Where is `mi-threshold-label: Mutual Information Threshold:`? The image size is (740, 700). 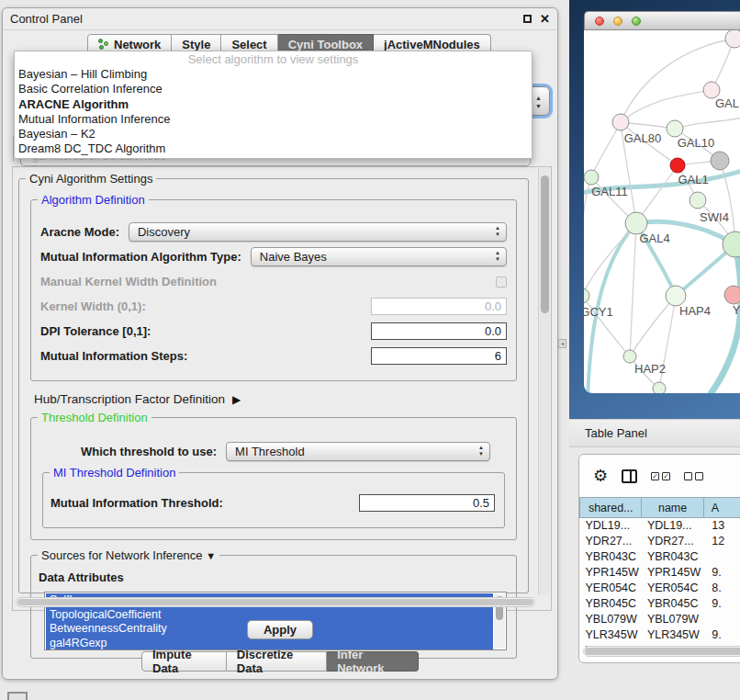 mi-threshold-label: Mutual Information Threshold: is located at coordinates (137, 503).